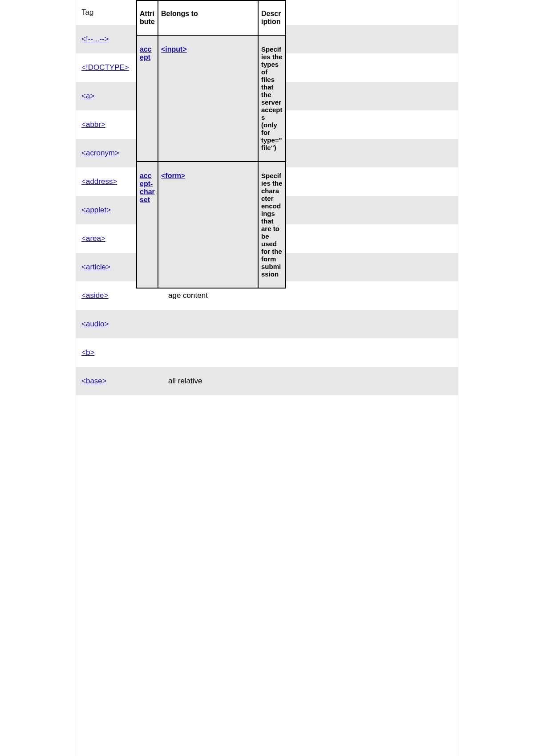 The width and height of the screenshot is (534, 756). I want to click on desc-cell: all relative, so click(311, 381).